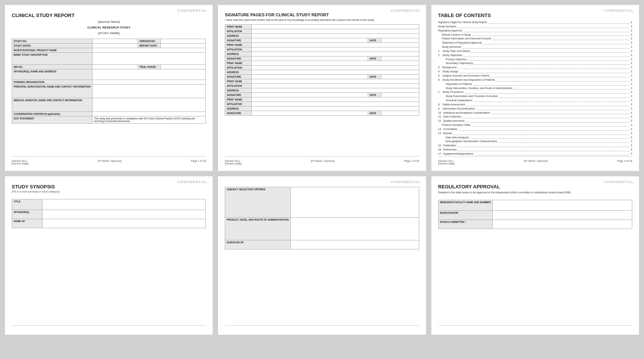  Describe the element at coordinates (110, 162) in the screenshot. I see `footer-center: [PI Name / Sponsor]` at that location.